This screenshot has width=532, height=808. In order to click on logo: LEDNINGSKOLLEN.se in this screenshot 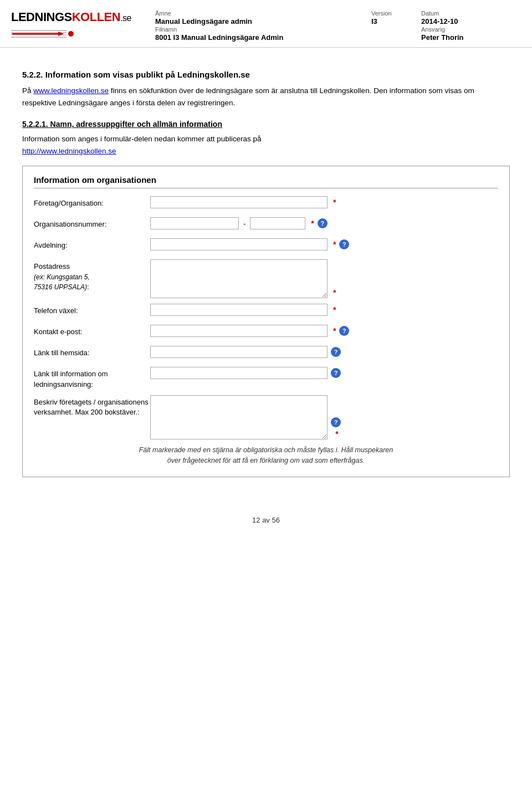, I will do `click(78, 17)`.